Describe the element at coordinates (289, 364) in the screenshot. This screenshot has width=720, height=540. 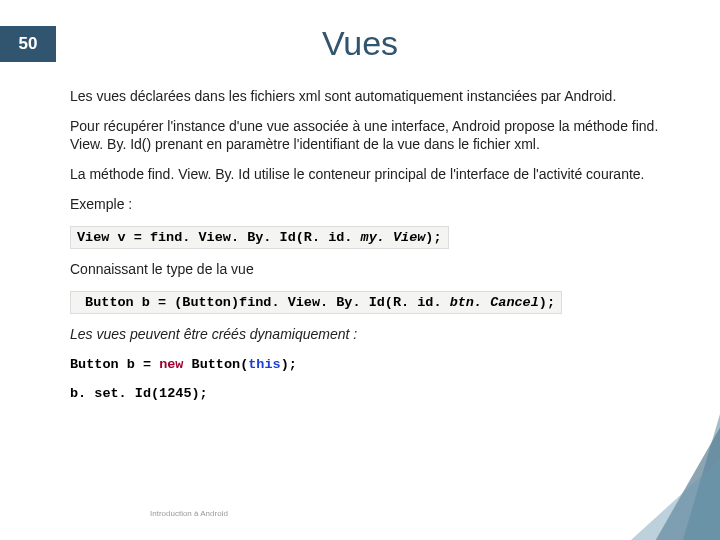
I see `code3-post: );` at that location.